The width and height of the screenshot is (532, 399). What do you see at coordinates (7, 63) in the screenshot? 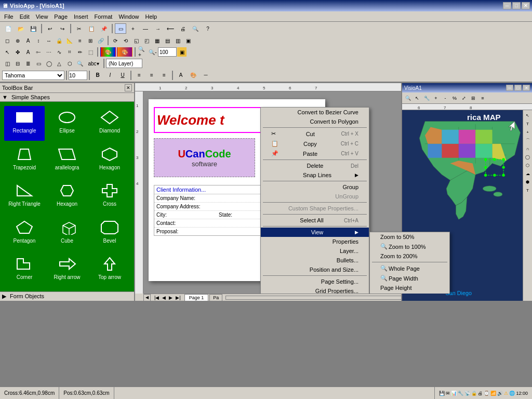
I see `fmt-btn-1: ◫` at bounding box center [7, 63].